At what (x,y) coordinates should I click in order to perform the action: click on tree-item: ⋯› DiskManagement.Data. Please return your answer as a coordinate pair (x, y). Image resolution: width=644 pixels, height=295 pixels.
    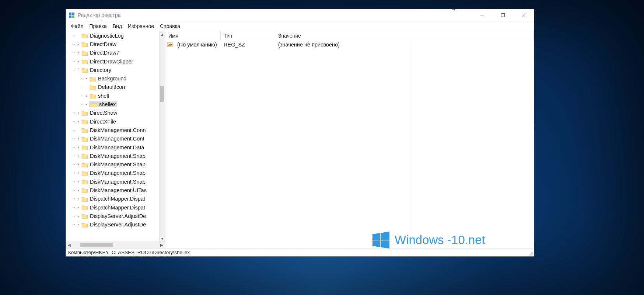
    Looking at the image, I should click on (113, 148).